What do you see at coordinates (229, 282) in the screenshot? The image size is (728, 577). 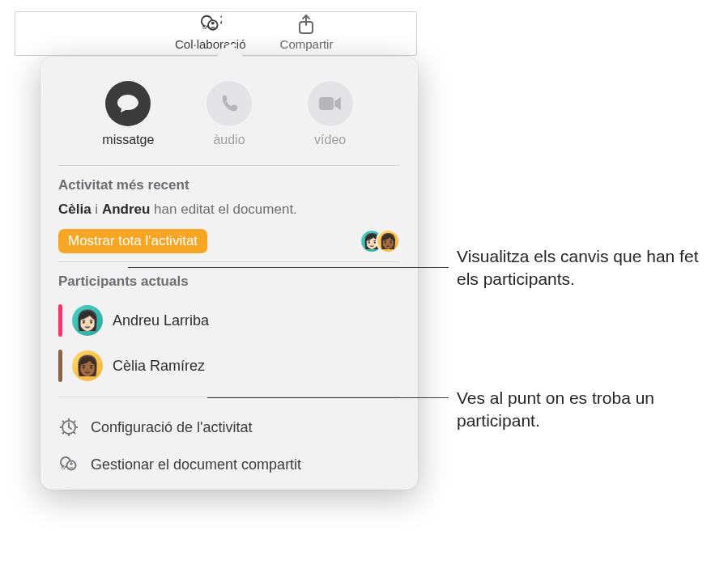 I see `participants-heading: Participants actuals` at bounding box center [229, 282].